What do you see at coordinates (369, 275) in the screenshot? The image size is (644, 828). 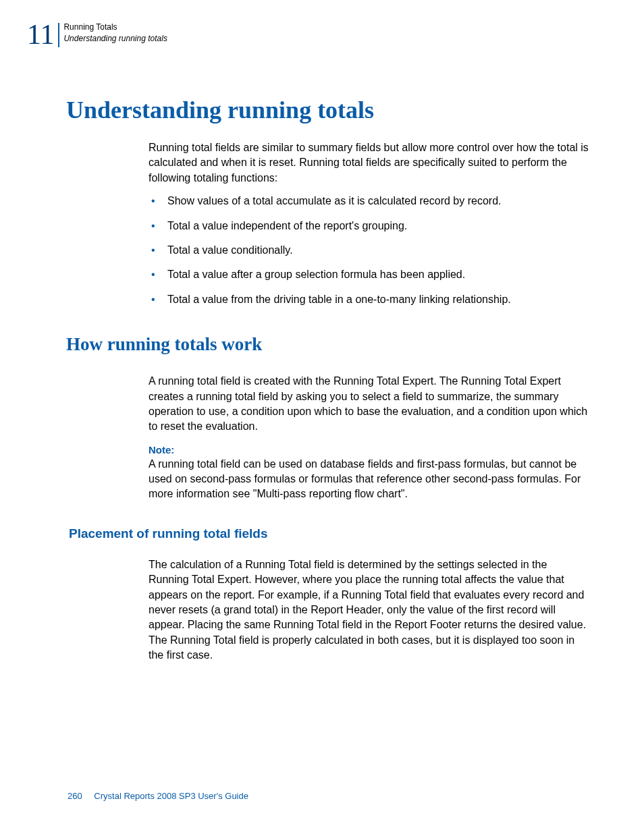 I see `list-item: Total a value after a group selection fo…` at bounding box center [369, 275].